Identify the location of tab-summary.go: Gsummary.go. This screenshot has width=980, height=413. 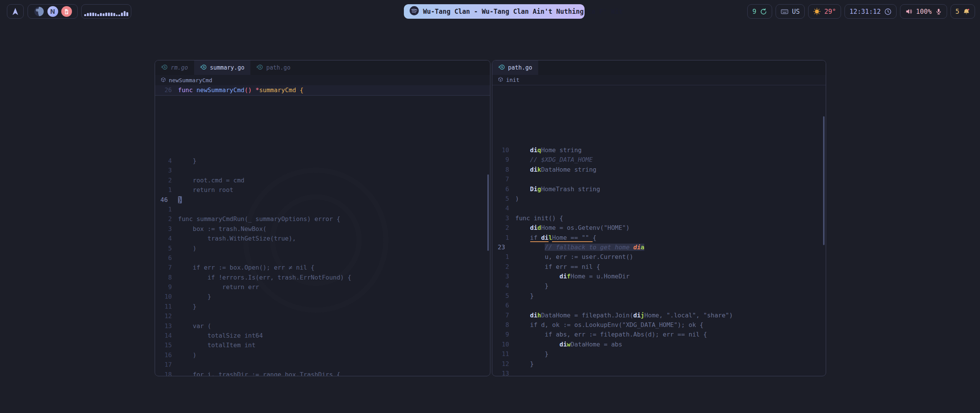
(222, 68).